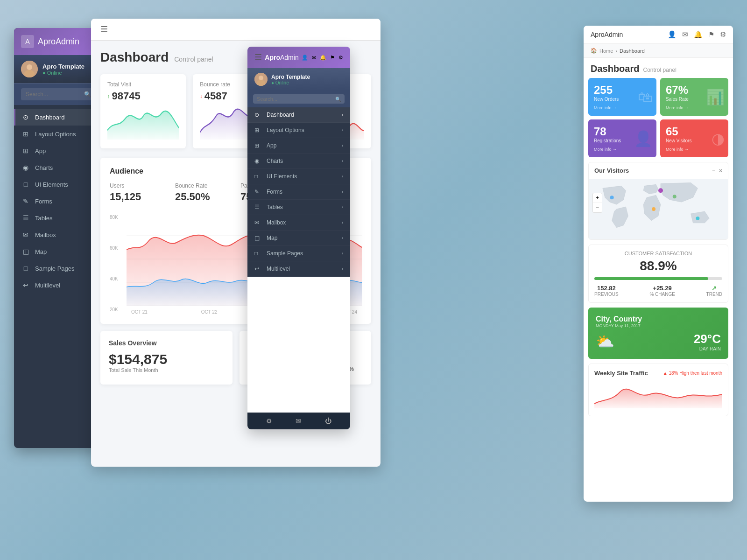 The image size is (747, 560). I want to click on mid-nav-map: ◫ Map ‹, so click(299, 238).